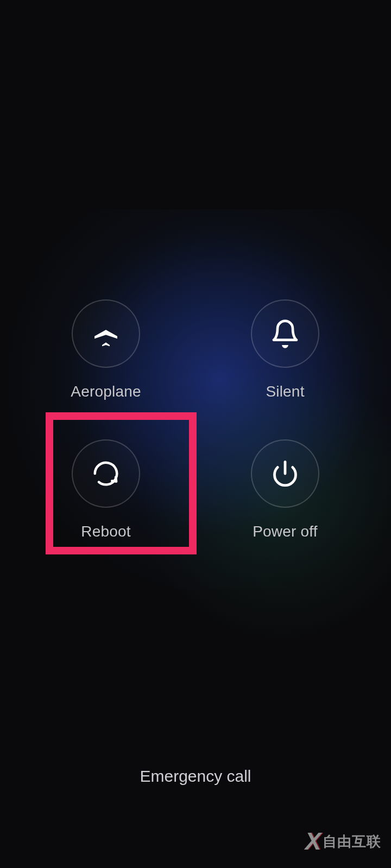 The image size is (391, 868). What do you see at coordinates (285, 474) in the screenshot?
I see `power-icon` at bounding box center [285, 474].